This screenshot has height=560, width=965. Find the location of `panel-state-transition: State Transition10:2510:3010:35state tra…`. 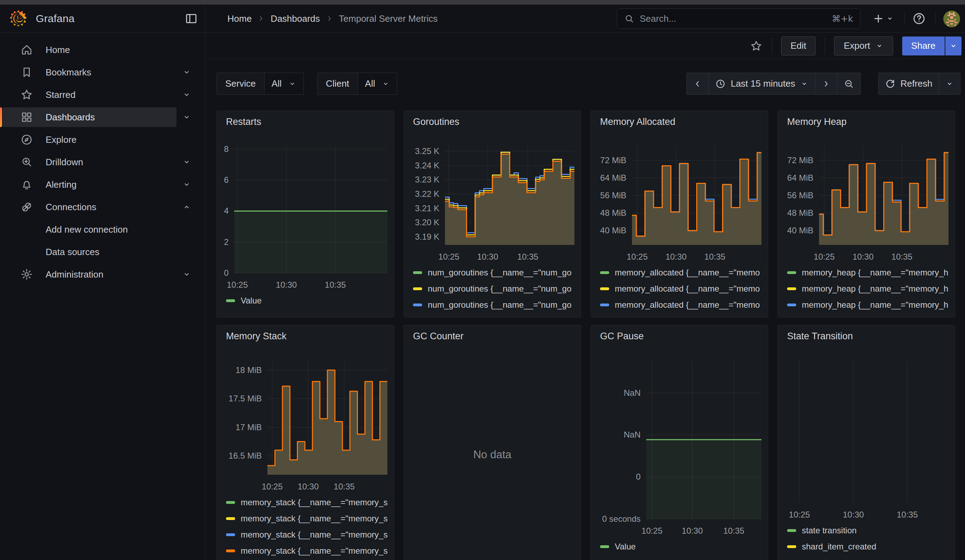

panel-state-transition: State Transition10:2510:3010:35state tra… is located at coordinates (866, 442).